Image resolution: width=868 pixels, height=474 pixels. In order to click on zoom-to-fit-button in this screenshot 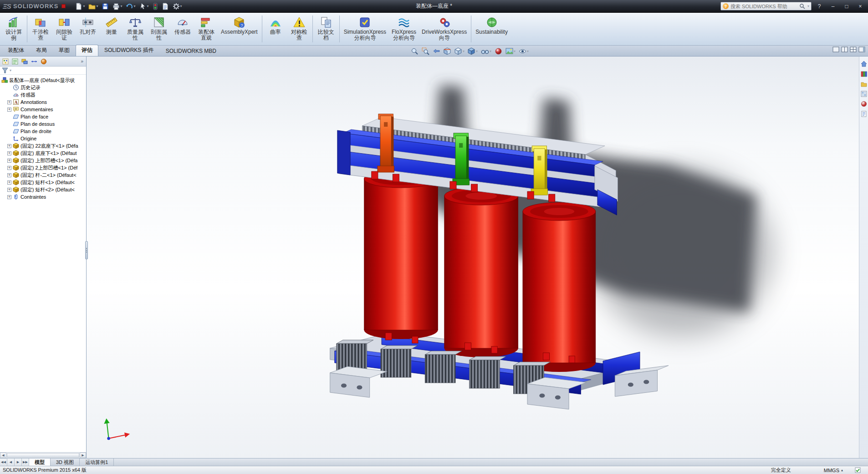, I will do `click(414, 51)`.